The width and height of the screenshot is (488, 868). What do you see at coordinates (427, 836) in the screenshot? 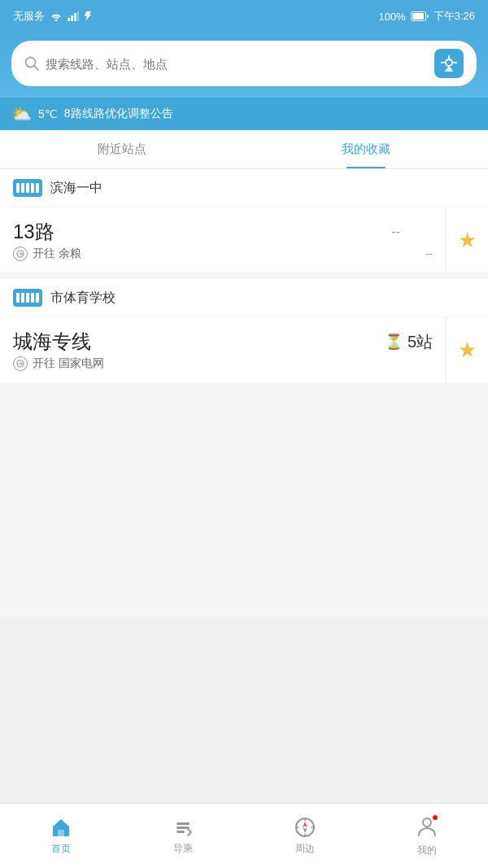
I see `nav-item-mine: 我的` at bounding box center [427, 836].